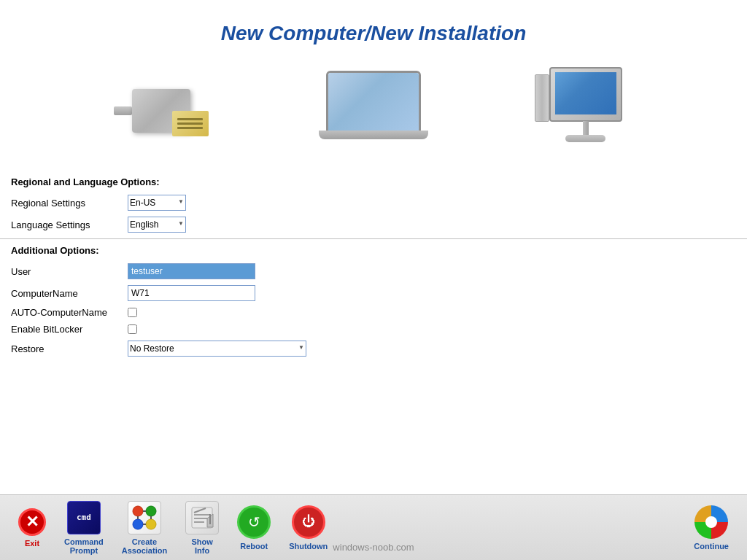 This screenshot has width=747, height=560. What do you see at coordinates (69, 349) in the screenshot?
I see `restore-label: Restore` at bounding box center [69, 349].